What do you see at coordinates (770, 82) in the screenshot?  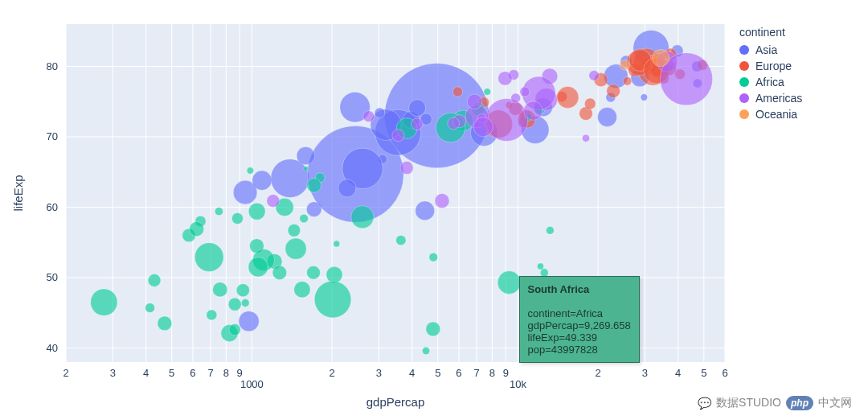 I see `legend-label: Africa` at bounding box center [770, 82].